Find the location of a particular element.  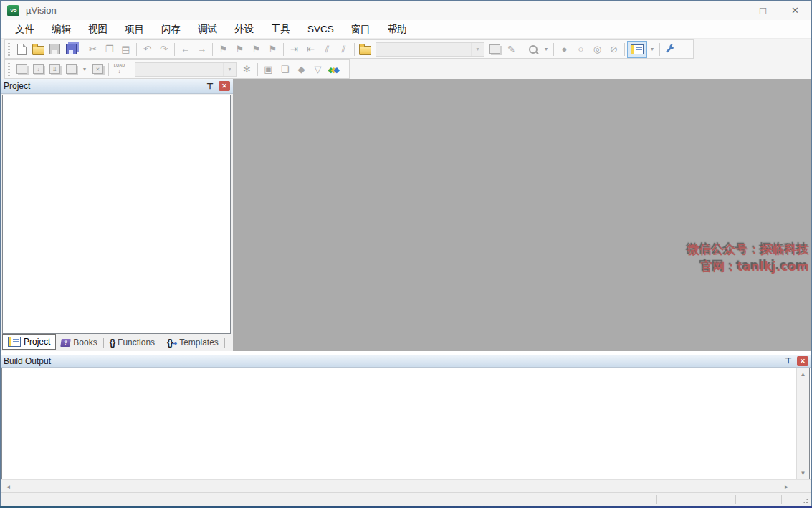

project-tree is located at coordinates (116, 214).